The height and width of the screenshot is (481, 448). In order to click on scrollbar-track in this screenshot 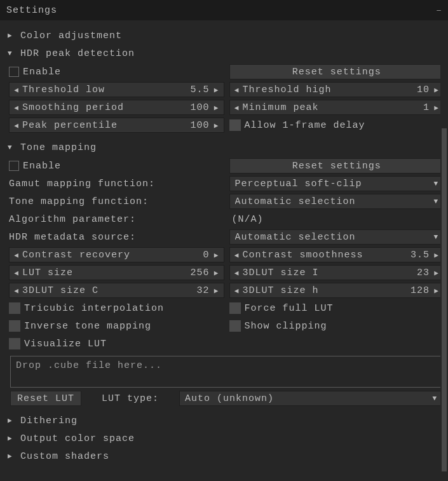, I will do `click(444, 249)`.